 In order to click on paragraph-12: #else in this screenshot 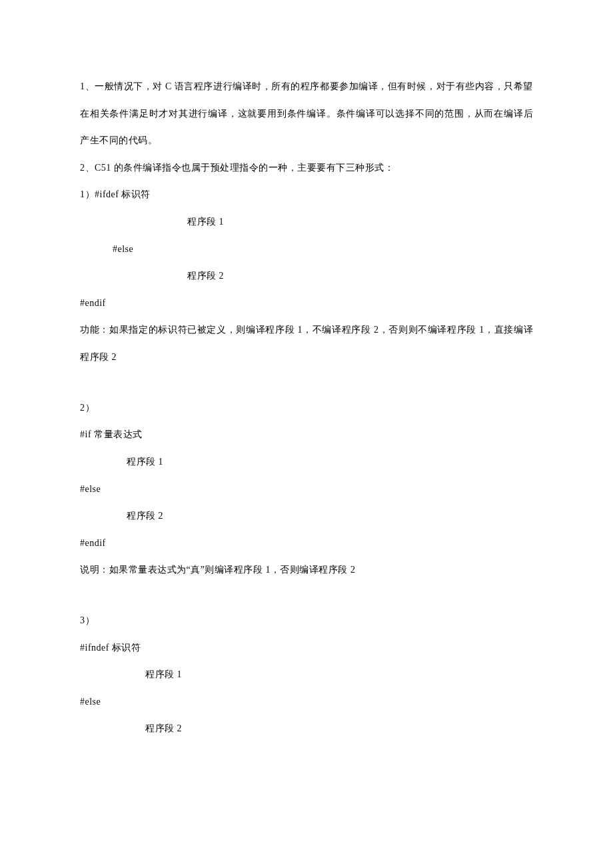, I will do `click(306, 489)`.